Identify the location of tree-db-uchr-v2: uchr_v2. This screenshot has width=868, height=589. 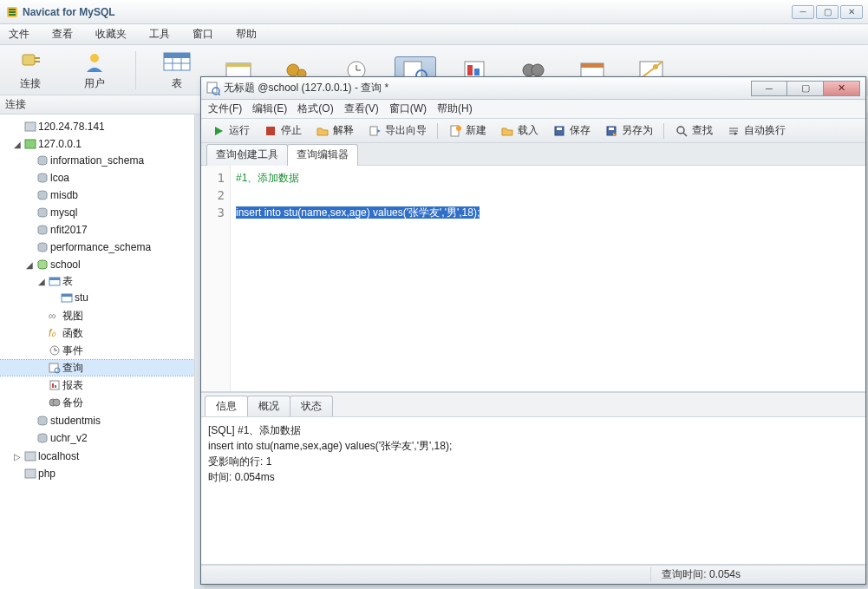
(97, 438).